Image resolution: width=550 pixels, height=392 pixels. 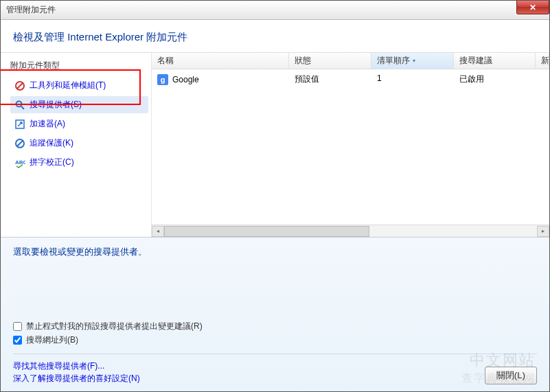 What do you see at coordinates (20, 86) in the screenshot?
I see `gear-blocked-icon` at bounding box center [20, 86].